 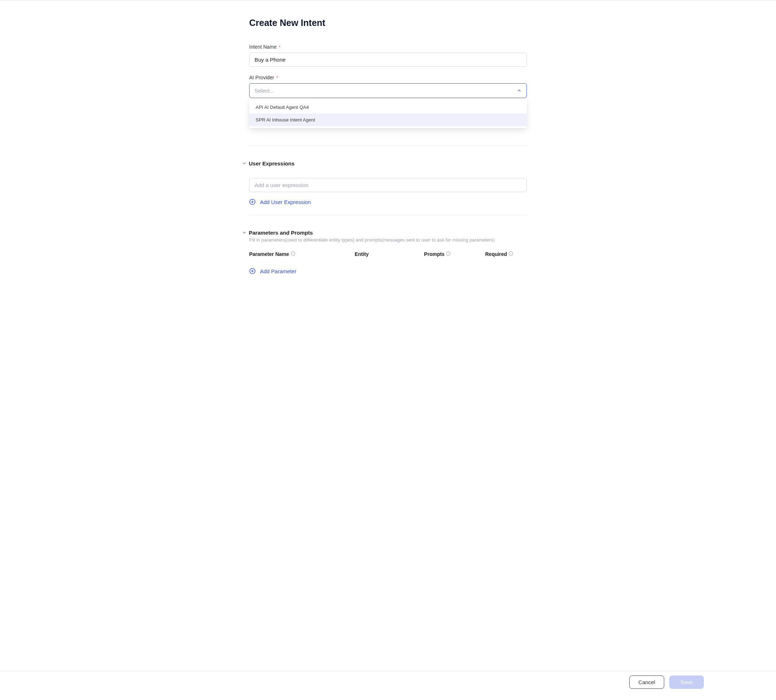 What do you see at coordinates (388, 682) in the screenshot?
I see `footer-bar: Cancel Save` at bounding box center [388, 682].